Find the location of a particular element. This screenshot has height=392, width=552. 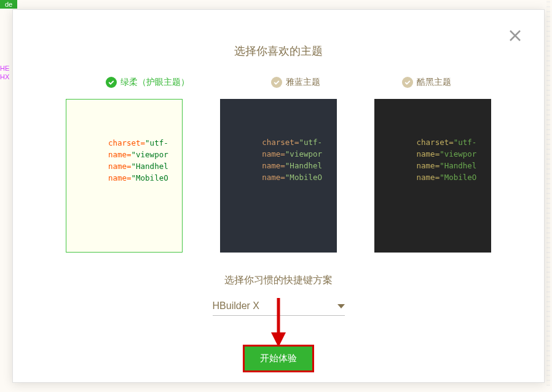

theme-option-blue: 雅蓝主题 is located at coordinates (296, 82).